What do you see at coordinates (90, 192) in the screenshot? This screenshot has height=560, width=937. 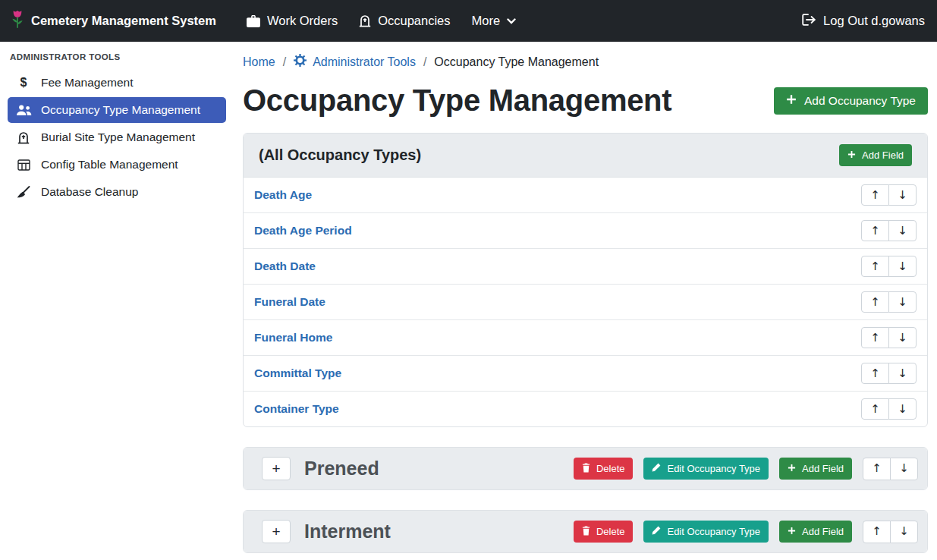 I see `sidebar-item-label: Database Cleanup` at bounding box center [90, 192].